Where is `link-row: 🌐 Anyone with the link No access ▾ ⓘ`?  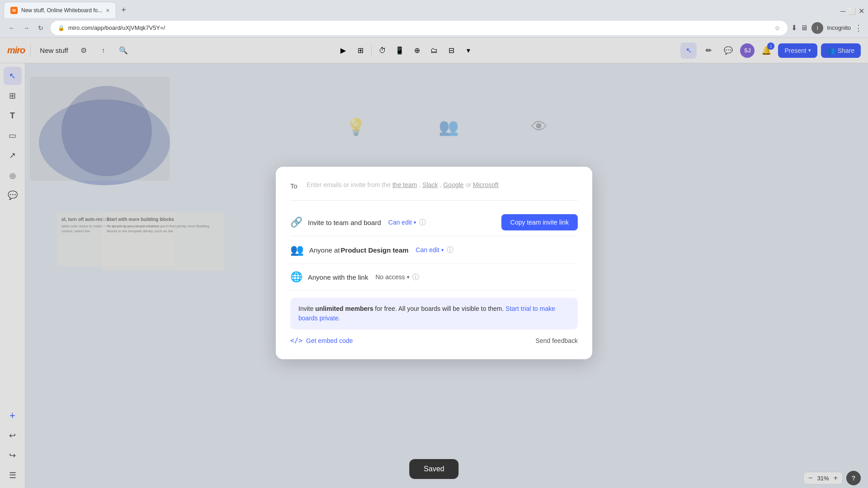 link-row: 🌐 Anyone with the link No access ▾ ⓘ is located at coordinates (434, 277).